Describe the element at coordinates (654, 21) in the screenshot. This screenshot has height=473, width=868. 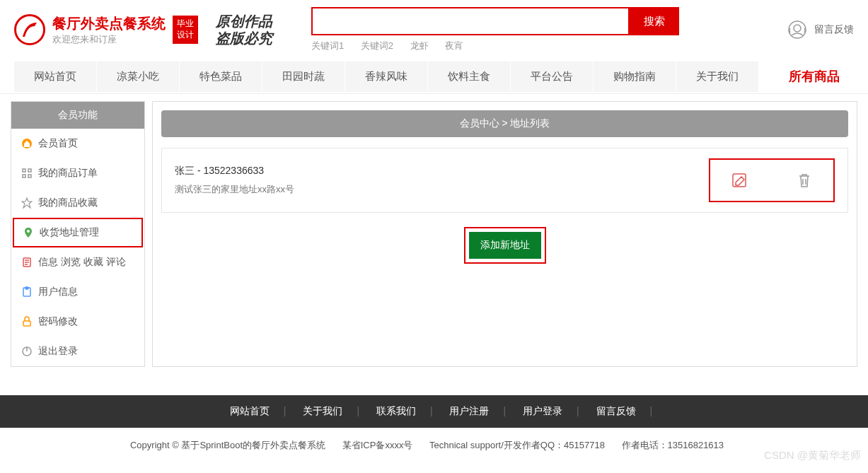
I see `search-button: 搜索` at that location.